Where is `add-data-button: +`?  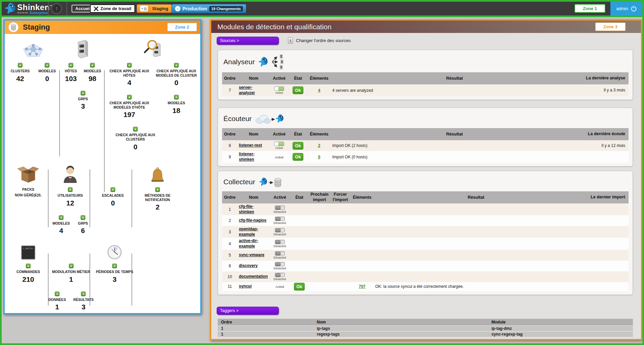 add-data-button: + is located at coordinates (57, 294).